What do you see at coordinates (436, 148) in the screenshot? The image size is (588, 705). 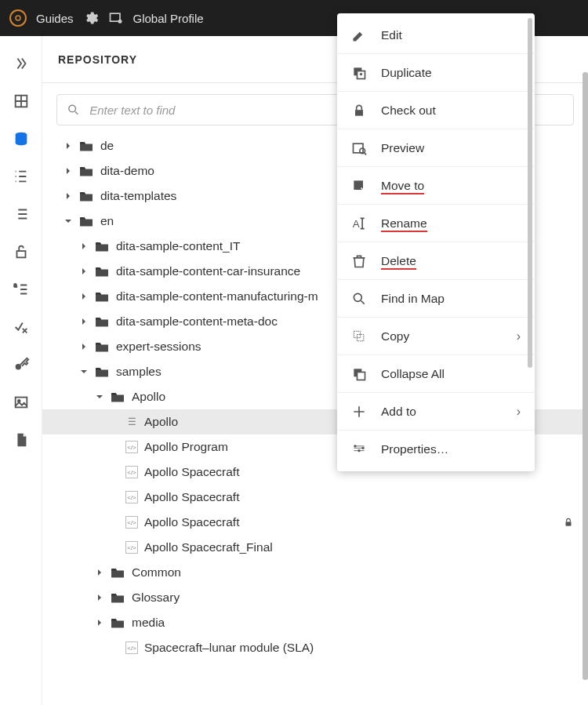 I see `ctx-preview: Preview` at bounding box center [436, 148].